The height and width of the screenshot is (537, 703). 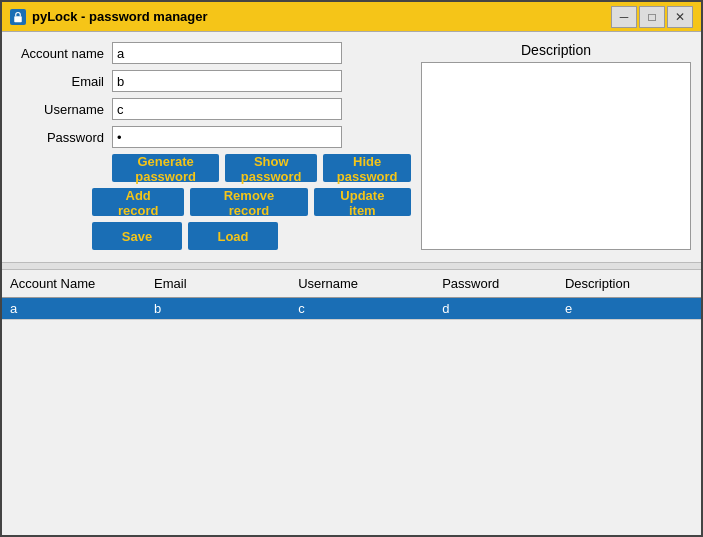 I want to click on description-textarea, so click(x=556, y=156).